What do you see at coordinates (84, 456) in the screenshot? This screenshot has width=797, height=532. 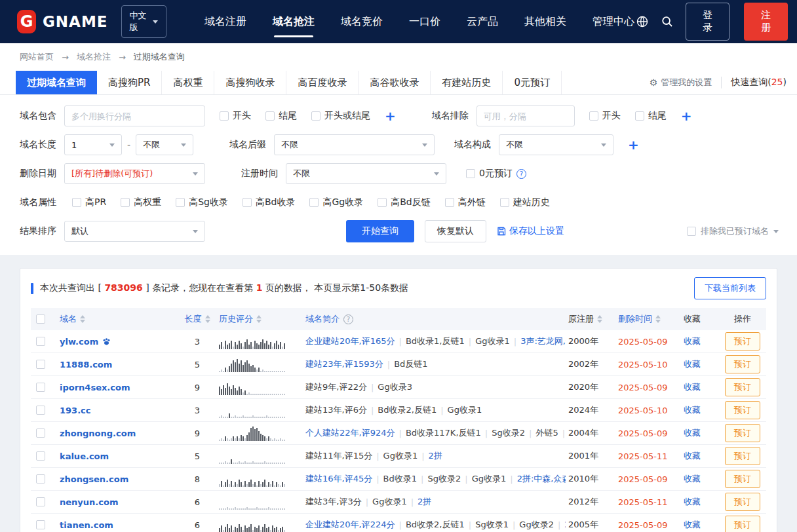 I see `domain-link: kalue.com` at bounding box center [84, 456].